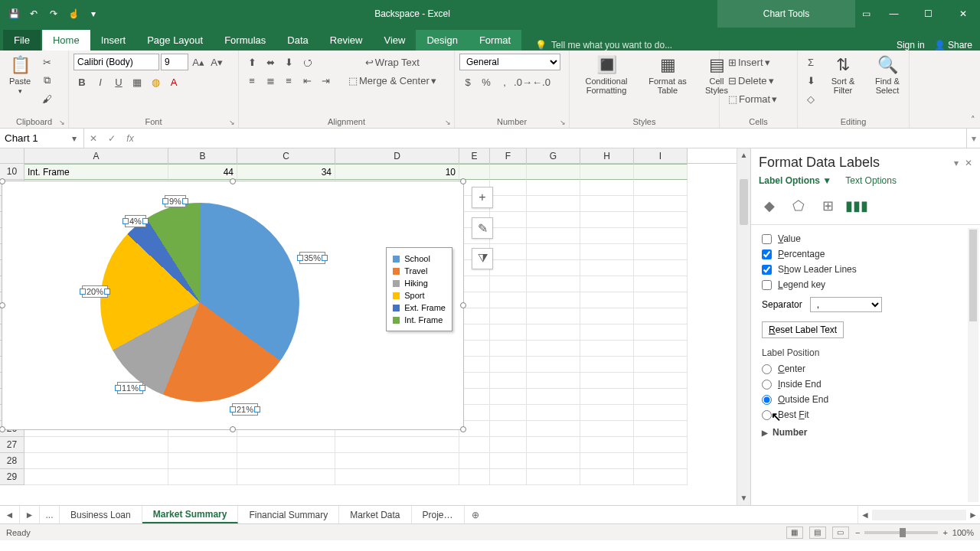 The width and height of the screenshot is (980, 551). Describe the element at coordinates (66, 40) in the screenshot. I see `tab-home: Home` at that location.